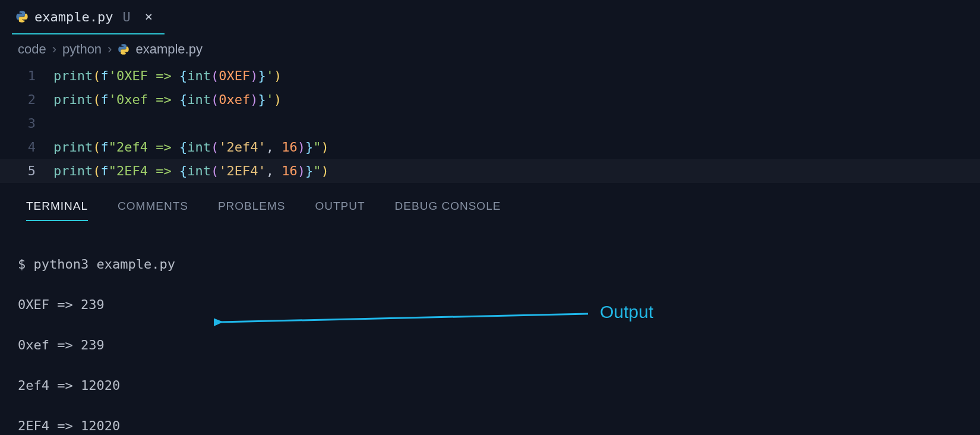 The width and height of the screenshot is (980, 435). I want to click on code-line: 5 print(f"2EF4 => {int('2EF4', 16)}"), so click(490, 171).